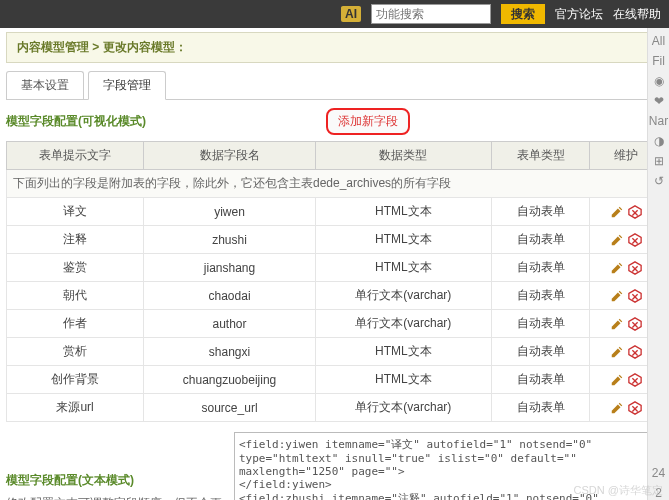 Image resolution: width=669 pixels, height=500 pixels. Describe the element at coordinates (230, 268) in the screenshot. I see `cell-name: jianshang` at that location.